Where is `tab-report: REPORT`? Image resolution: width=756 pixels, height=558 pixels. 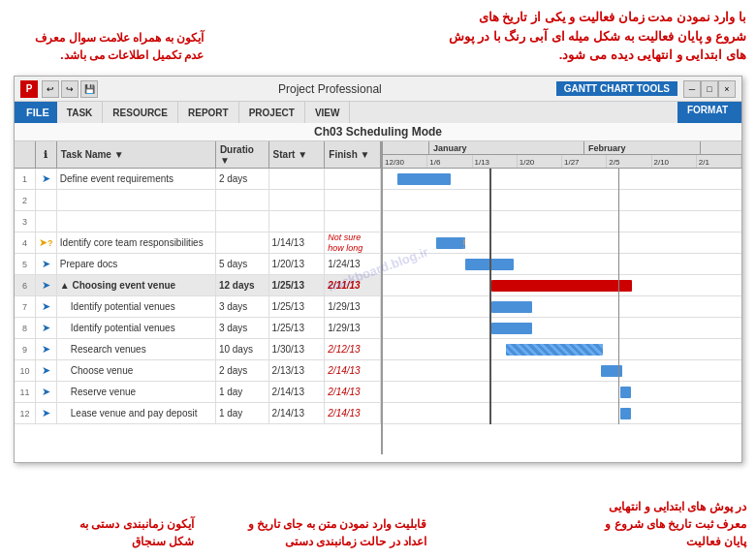 tab-report: REPORT is located at coordinates (209, 112).